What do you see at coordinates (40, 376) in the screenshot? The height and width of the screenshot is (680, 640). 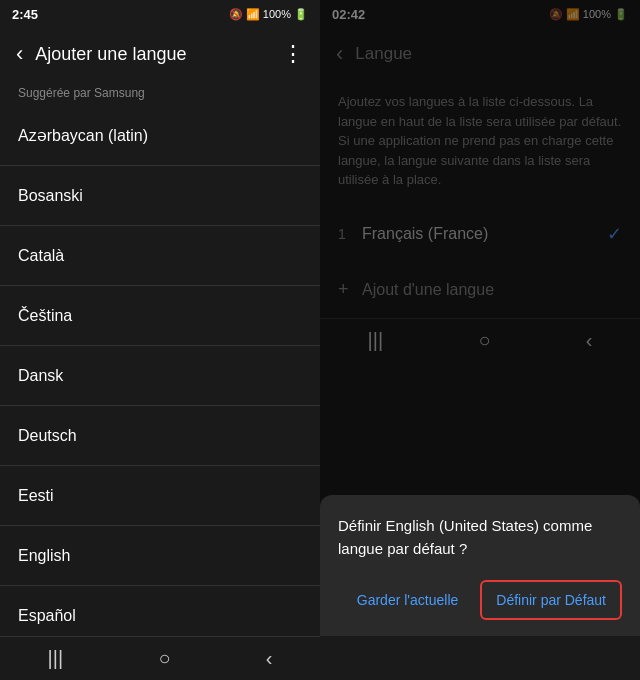 I see `language-name: Dansk` at bounding box center [40, 376].